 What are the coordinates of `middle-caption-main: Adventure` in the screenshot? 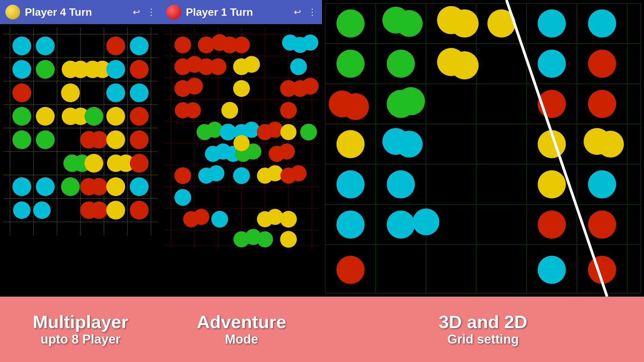 It's located at (241, 322).